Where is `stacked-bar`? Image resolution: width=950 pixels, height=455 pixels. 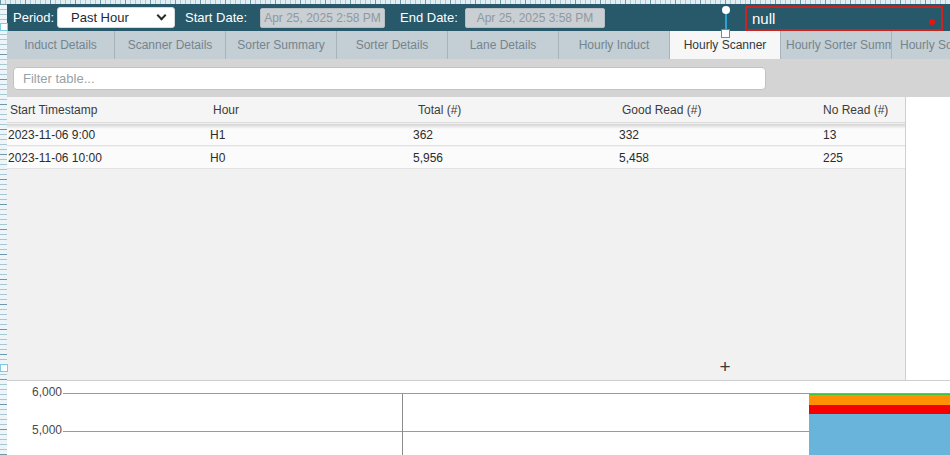
stacked-bar is located at coordinates (880, 424).